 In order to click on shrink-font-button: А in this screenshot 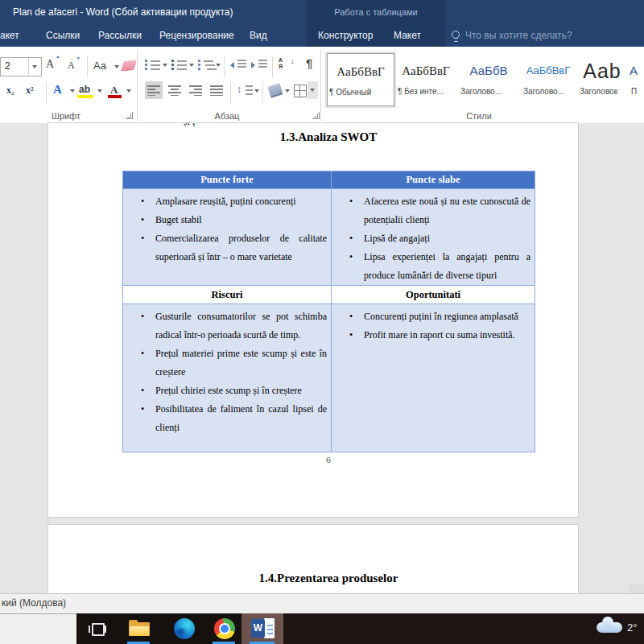, I will do `click(71, 66)`.